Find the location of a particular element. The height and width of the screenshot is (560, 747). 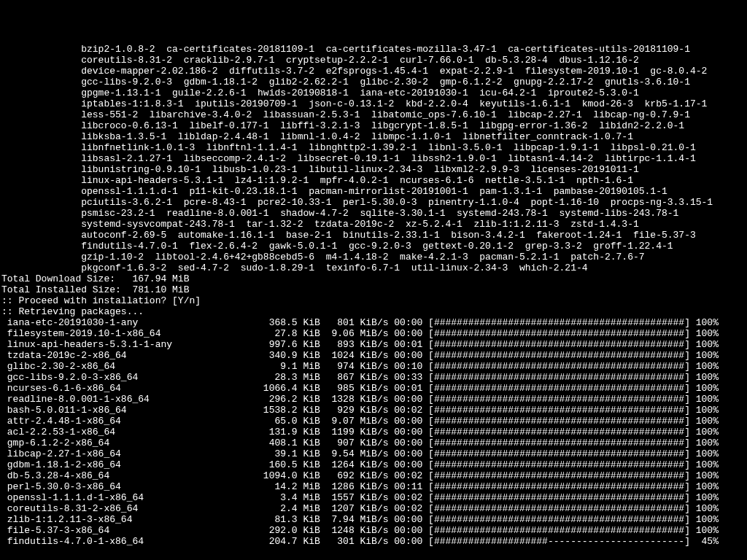

terminal-line: gcc-libs-9.2.0-3-x86_64 28.3 MiB 867 KiB… is located at coordinates (374, 378).